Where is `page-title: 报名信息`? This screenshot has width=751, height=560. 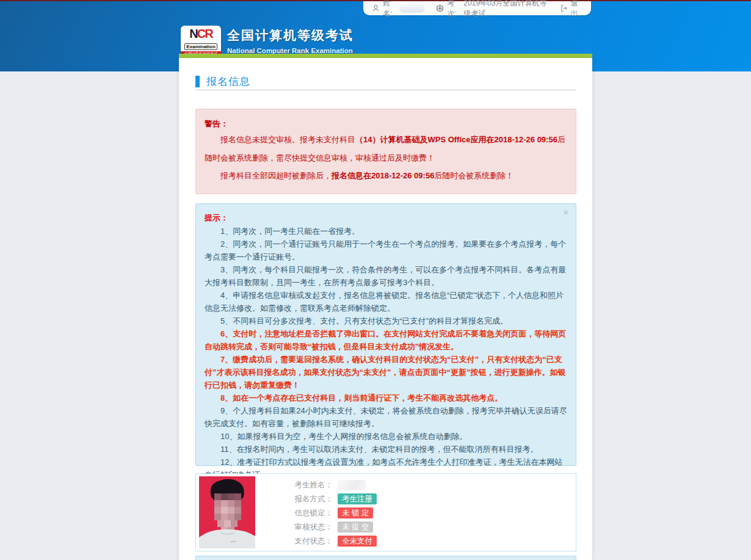
page-title: 报名信息 is located at coordinates (228, 82).